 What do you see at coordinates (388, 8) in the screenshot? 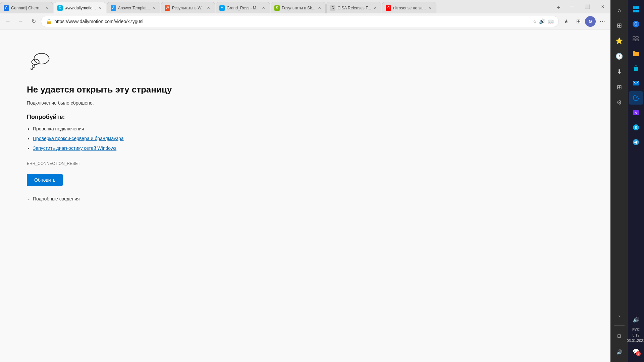
I see `tab-favicon: Я` at bounding box center [388, 8].